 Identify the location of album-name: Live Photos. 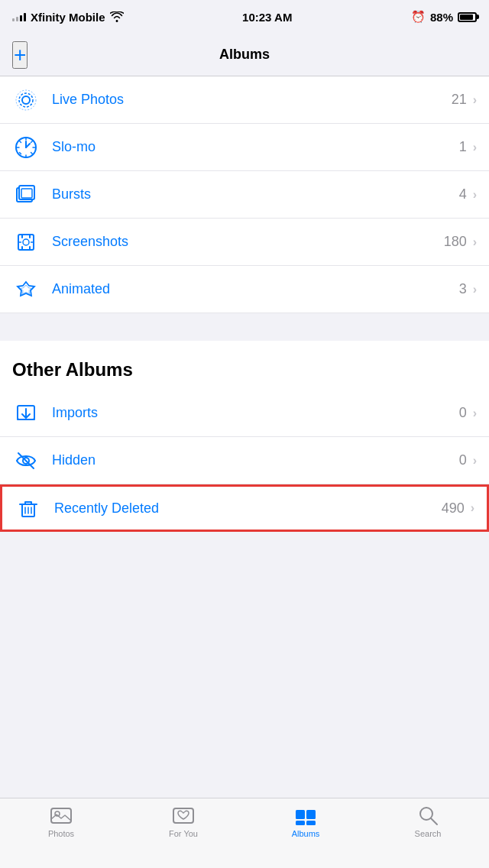
(252, 99).